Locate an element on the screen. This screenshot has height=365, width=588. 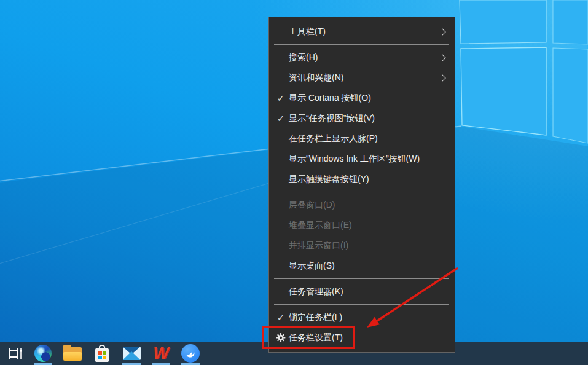
dingtalk-icon is located at coordinates (190, 353).